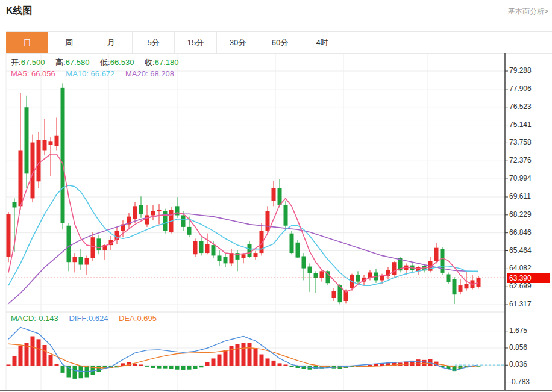 The height and width of the screenshot is (392, 552). I want to click on y-axis-tick: 65.464, so click(521, 250).